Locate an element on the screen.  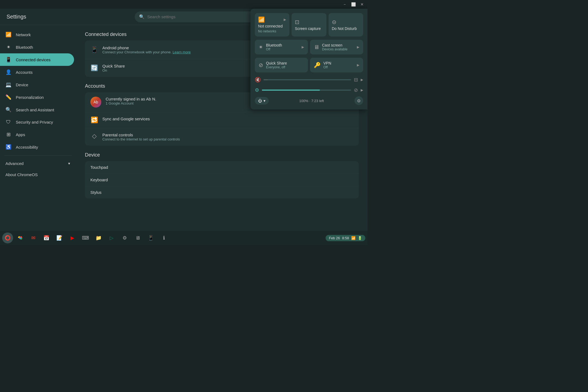
power-button: ⏻ ▾ is located at coordinates (262, 101).